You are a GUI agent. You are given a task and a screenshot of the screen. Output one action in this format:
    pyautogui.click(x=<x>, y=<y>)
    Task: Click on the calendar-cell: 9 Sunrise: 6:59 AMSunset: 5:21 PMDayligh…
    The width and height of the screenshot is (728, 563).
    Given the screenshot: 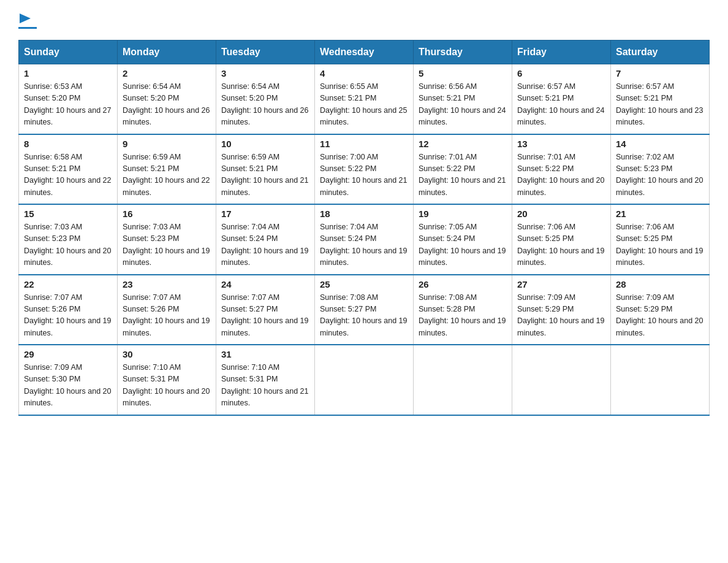 What is the action you would take?
    pyautogui.click(x=167, y=169)
    